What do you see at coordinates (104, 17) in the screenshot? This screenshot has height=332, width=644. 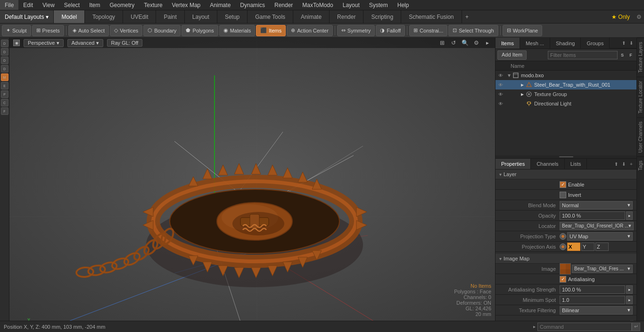 I see `tab-topology: Topology` at bounding box center [104, 17].